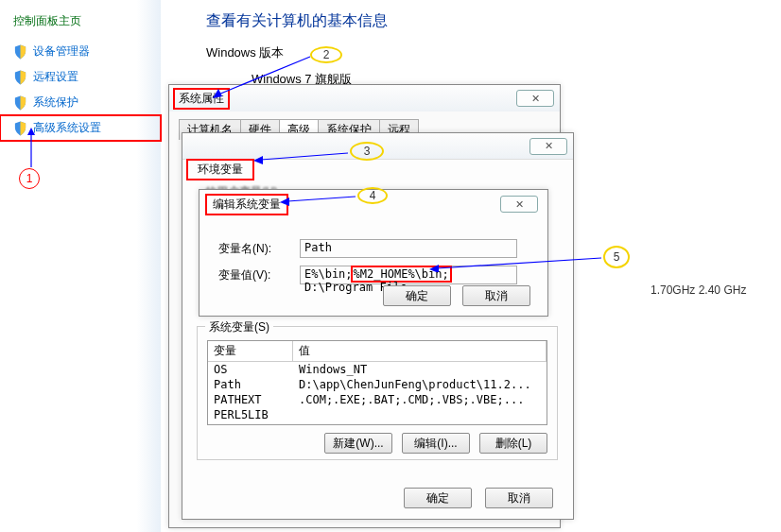 Image resolution: width=781 pixels, height=532 pixels. Describe the element at coordinates (420, 352) in the screenshot. I see `column-header-value: 值` at that location.